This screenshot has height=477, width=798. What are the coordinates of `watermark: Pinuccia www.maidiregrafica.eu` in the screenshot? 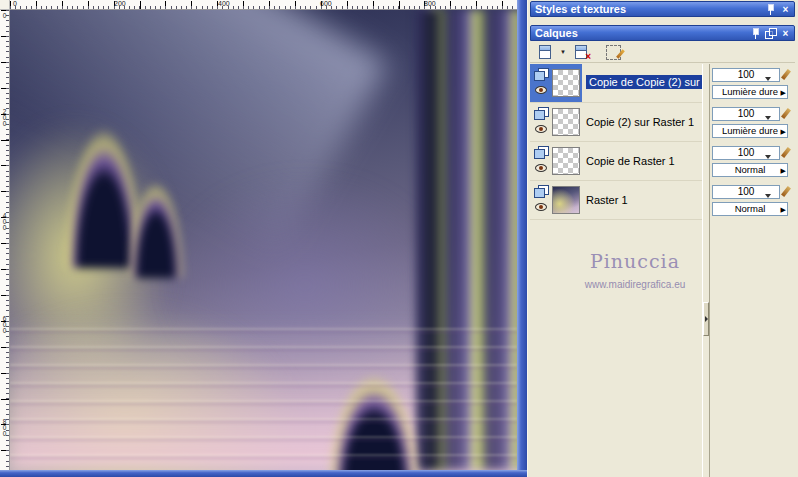 It's located at (635, 270).